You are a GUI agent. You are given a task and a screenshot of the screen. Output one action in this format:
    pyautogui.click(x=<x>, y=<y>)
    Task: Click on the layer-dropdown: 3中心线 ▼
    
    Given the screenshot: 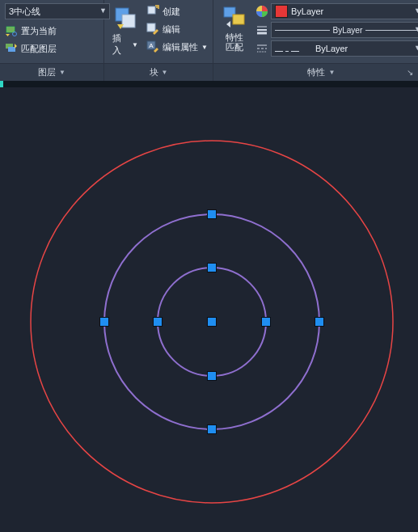 What is the action you would take?
    pyautogui.click(x=57, y=11)
    